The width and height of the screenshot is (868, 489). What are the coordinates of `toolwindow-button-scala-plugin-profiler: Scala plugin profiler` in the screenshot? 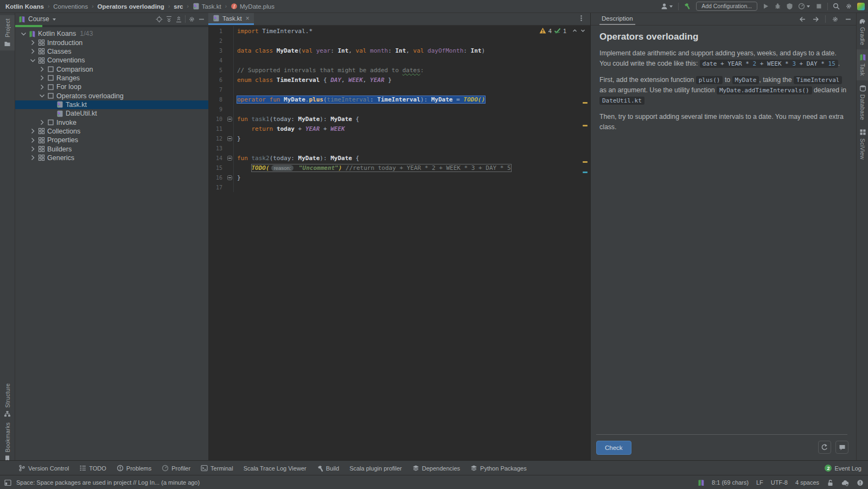 It's located at (375, 468).